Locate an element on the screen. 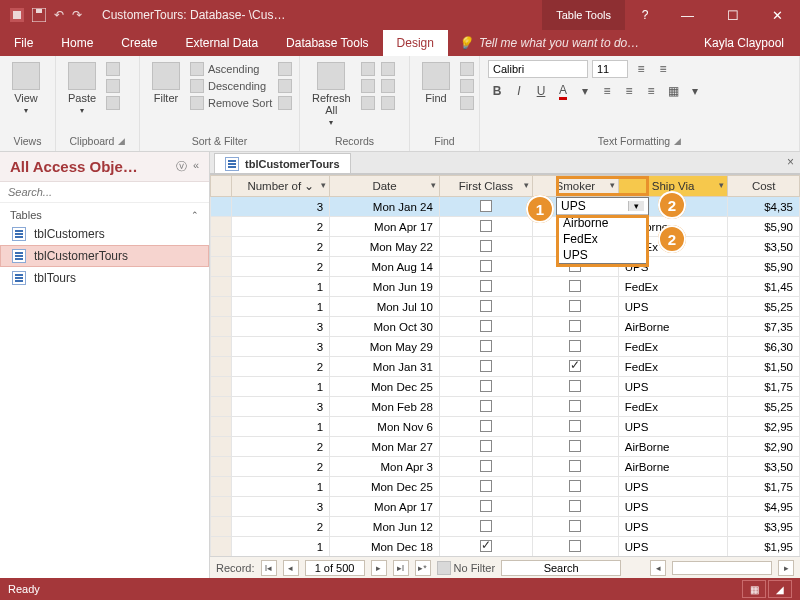  cell-date: Mon Jun 12 is located at coordinates (385, 527).